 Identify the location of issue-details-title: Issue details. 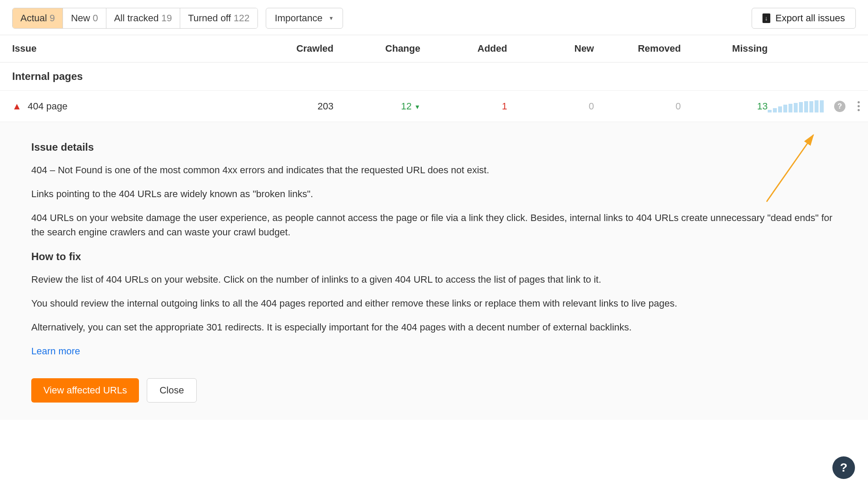
(434, 147).